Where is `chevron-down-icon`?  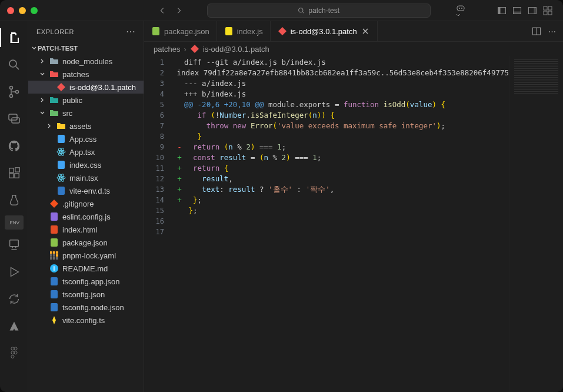 chevron-down-icon is located at coordinates (42, 113).